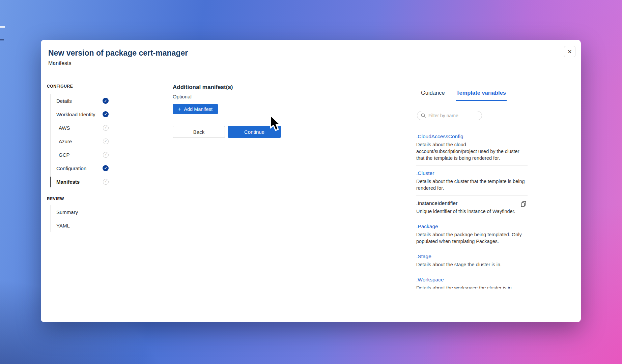  What do you see at coordinates (179, 109) in the screenshot?
I see `plus-icon: +` at bounding box center [179, 109].